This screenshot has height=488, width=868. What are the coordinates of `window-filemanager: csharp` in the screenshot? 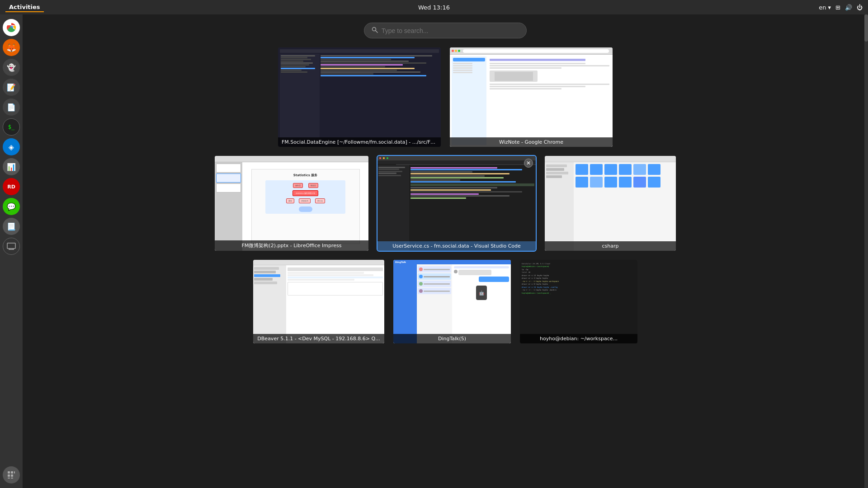 It's located at (610, 203).